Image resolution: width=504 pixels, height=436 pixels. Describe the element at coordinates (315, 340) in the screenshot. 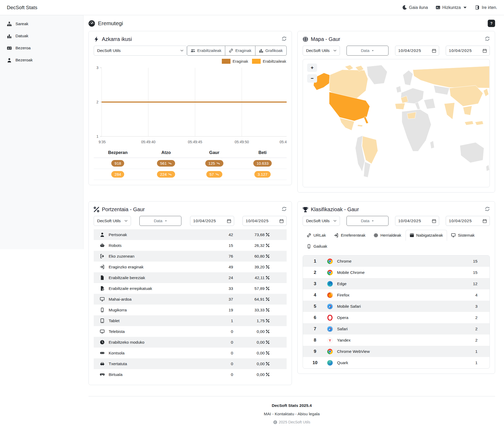

I see `rank-number: 8` at that location.